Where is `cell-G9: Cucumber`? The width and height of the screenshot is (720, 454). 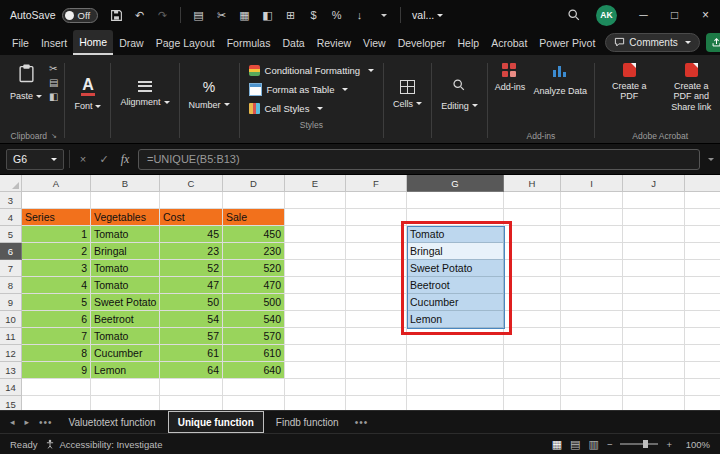 cell-G9: Cucumber is located at coordinates (456, 302).